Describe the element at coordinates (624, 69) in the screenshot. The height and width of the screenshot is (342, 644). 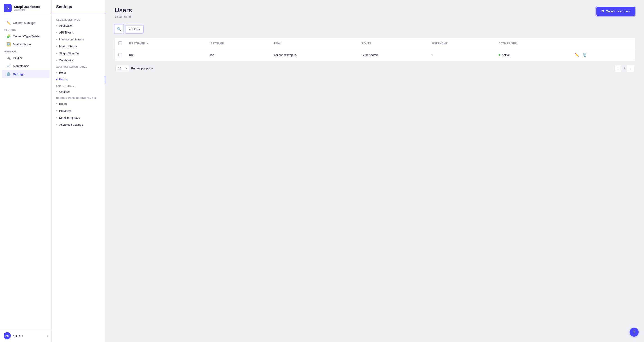
I see `page-navigation: ‹ 1 ›` at that location.